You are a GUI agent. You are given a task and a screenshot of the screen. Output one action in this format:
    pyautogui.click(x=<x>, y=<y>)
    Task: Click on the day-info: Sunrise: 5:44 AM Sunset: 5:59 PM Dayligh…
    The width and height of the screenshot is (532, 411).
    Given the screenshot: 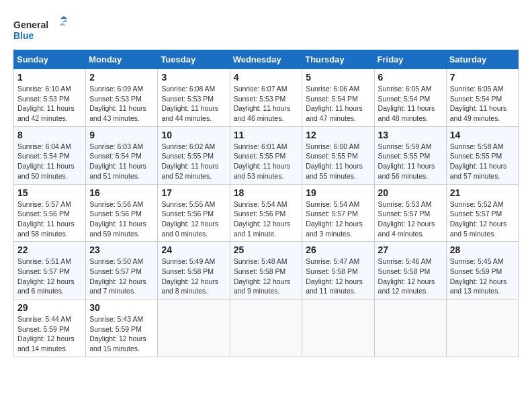 What is the action you would take?
    pyautogui.click(x=50, y=334)
    